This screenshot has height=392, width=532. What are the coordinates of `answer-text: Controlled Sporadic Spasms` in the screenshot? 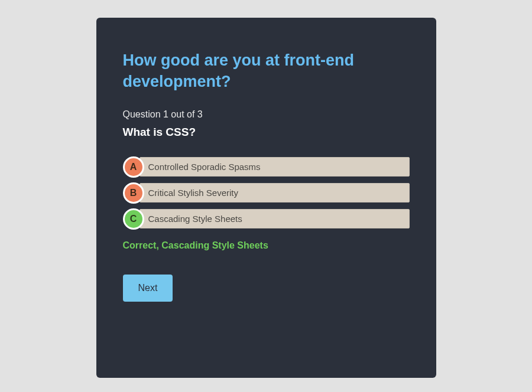 It's located at (274, 166).